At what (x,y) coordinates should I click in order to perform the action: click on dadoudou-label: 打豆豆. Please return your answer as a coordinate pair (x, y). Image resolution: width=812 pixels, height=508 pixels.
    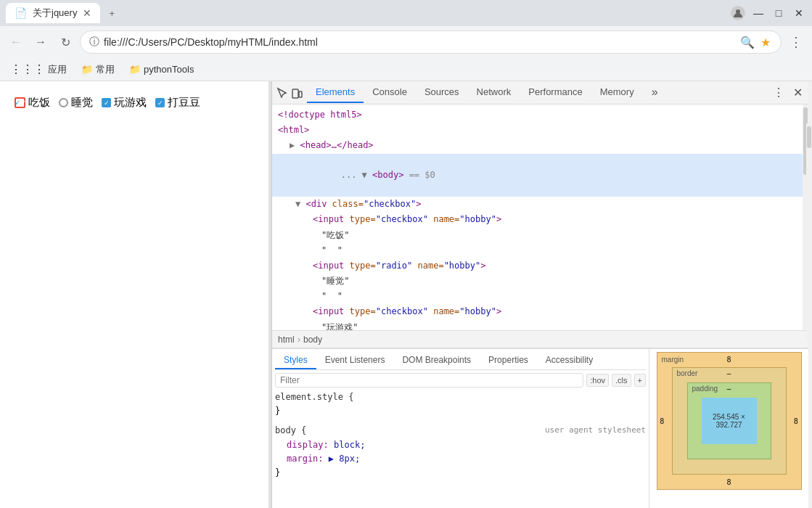
    Looking at the image, I should click on (184, 103).